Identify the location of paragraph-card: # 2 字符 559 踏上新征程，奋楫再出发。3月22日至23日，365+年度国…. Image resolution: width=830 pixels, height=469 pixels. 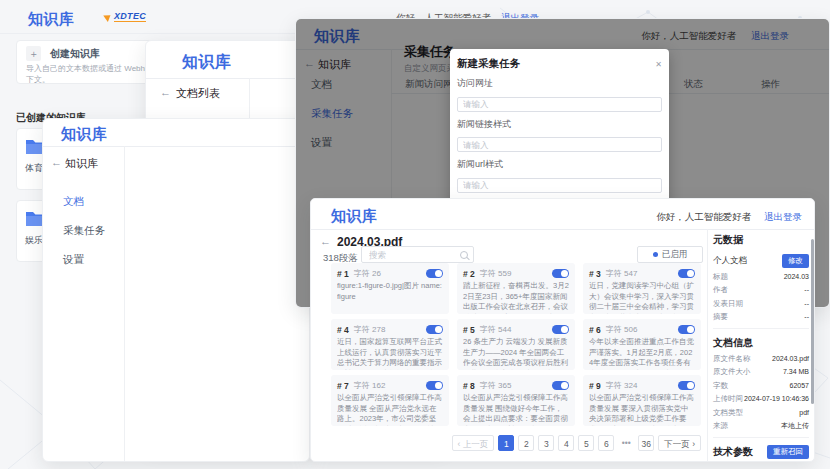
(516, 288).